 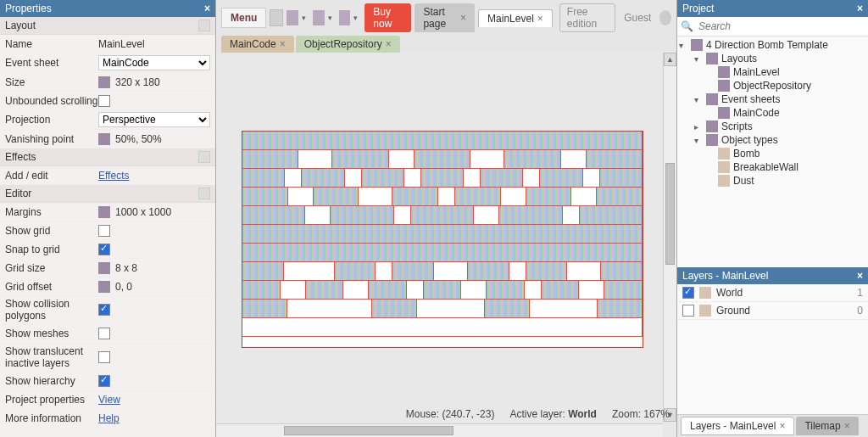 I want to click on prop-size-value: 320 x 180, so click(x=163, y=82).